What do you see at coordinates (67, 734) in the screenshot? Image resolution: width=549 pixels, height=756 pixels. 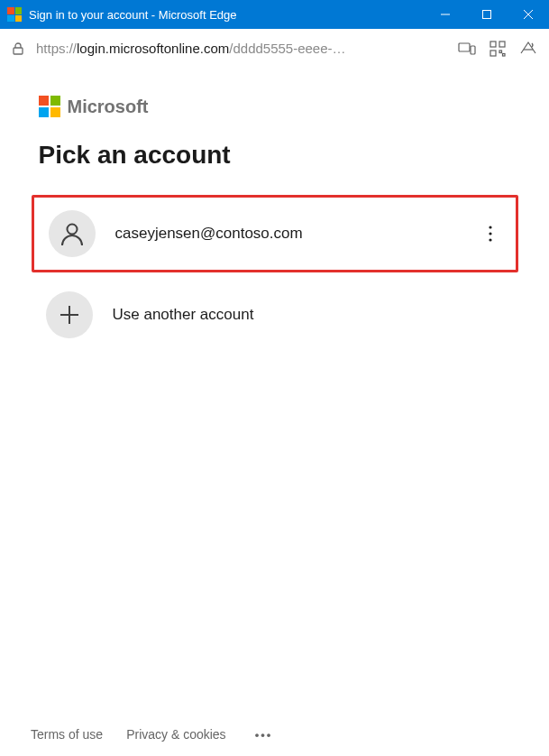 I see `terms-link: Terms of use` at bounding box center [67, 734].